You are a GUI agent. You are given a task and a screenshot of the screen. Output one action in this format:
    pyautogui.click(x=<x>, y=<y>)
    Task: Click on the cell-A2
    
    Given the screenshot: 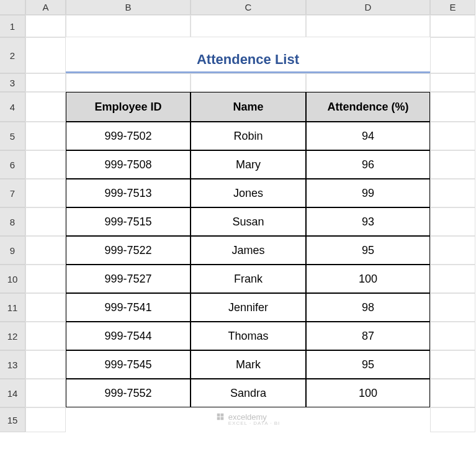 What is the action you would take?
    pyautogui.click(x=46, y=55)
    